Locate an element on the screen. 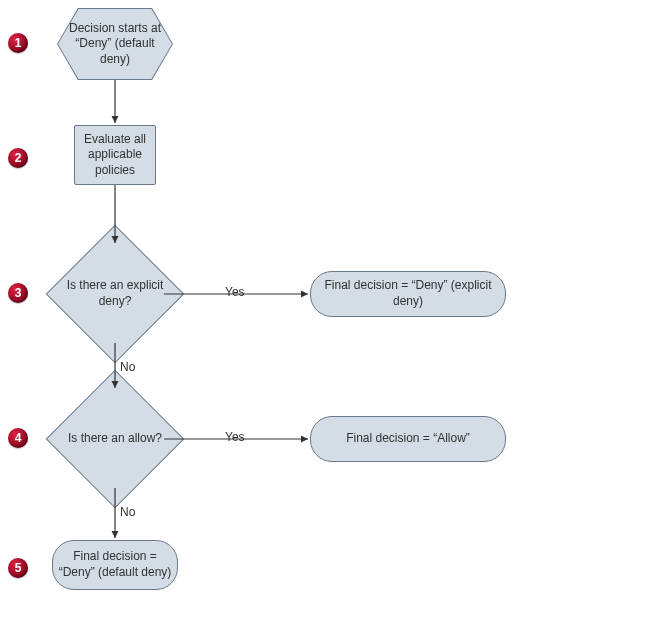  allow-decision: Is there an allow? is located at coordinates (115, 439).